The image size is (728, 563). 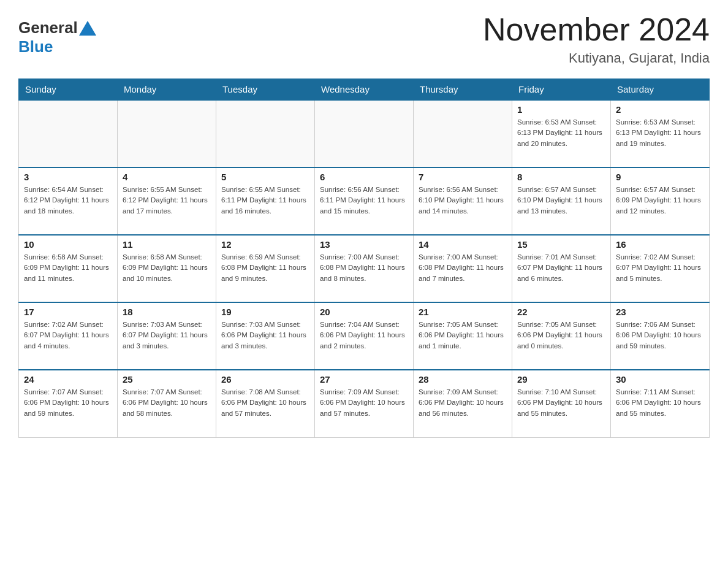 What do you see at coordinates (167, 201) in the screenshot?
I see `day-info: Sunrise: 6:55 AM Sunset: 6:12 PM Dayligh…` at bounding box center [167, 201].